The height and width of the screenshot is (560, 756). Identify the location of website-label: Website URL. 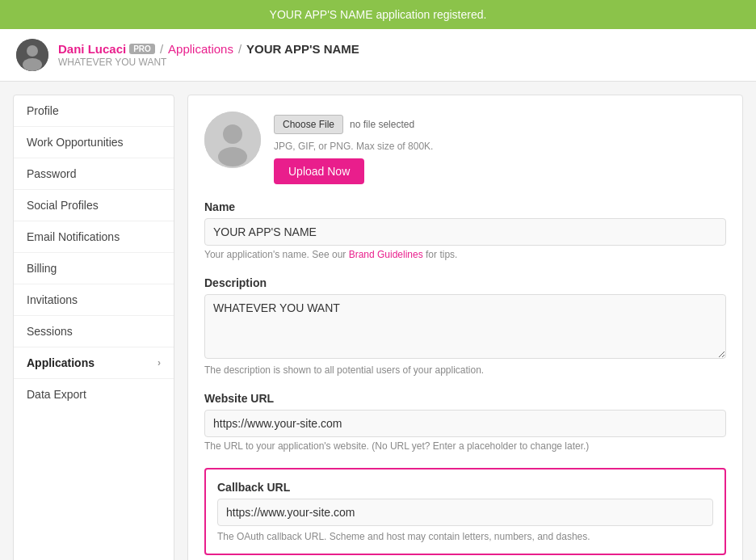
(465, 398).